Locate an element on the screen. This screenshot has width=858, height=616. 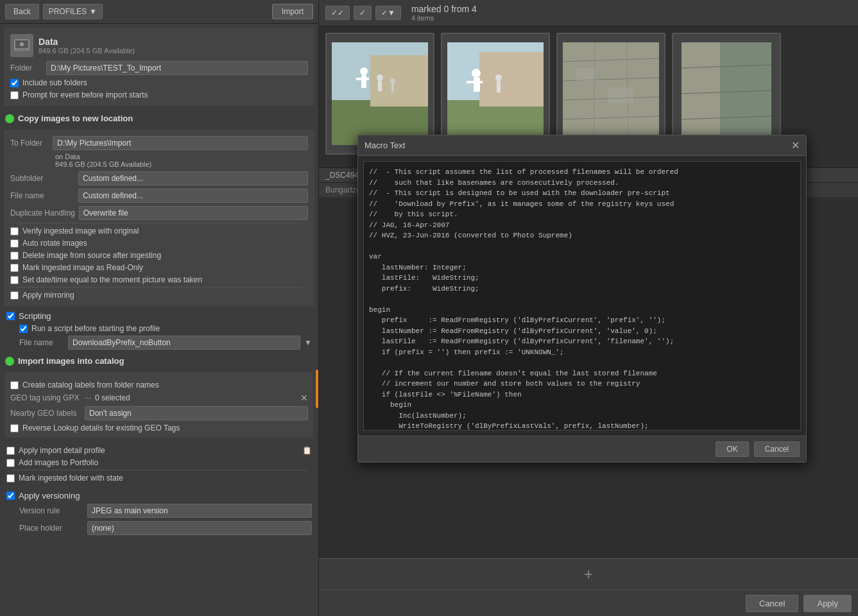
scrollbar-track is located at coordinates (317, 308).